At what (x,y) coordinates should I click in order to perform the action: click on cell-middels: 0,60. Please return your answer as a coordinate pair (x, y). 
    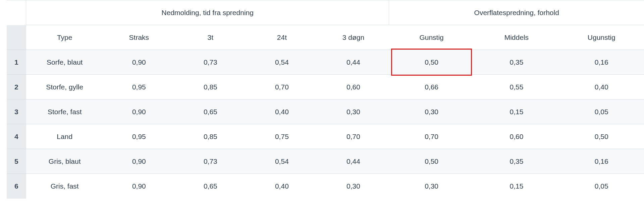
    Looking at the image, I should click on (517, 137).